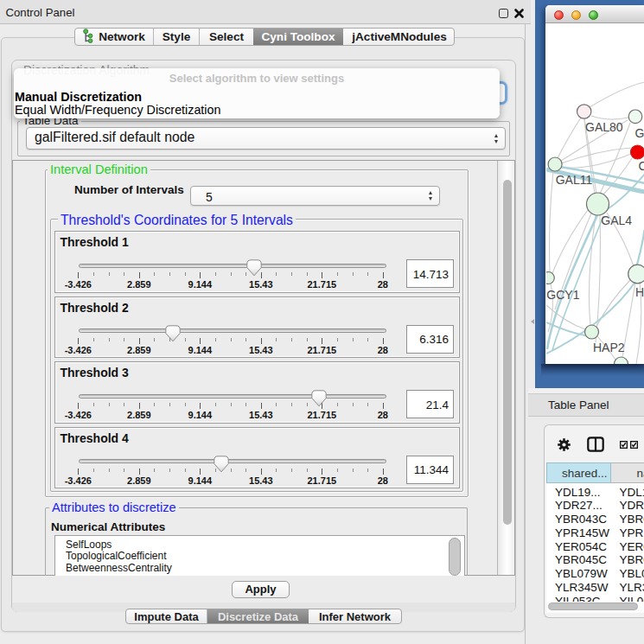 The image size is (644, 644). What do you see at coordinates (604, 127) in the screenshot?
I see `svg-text: GAL80` at bounding box center [604, 127].